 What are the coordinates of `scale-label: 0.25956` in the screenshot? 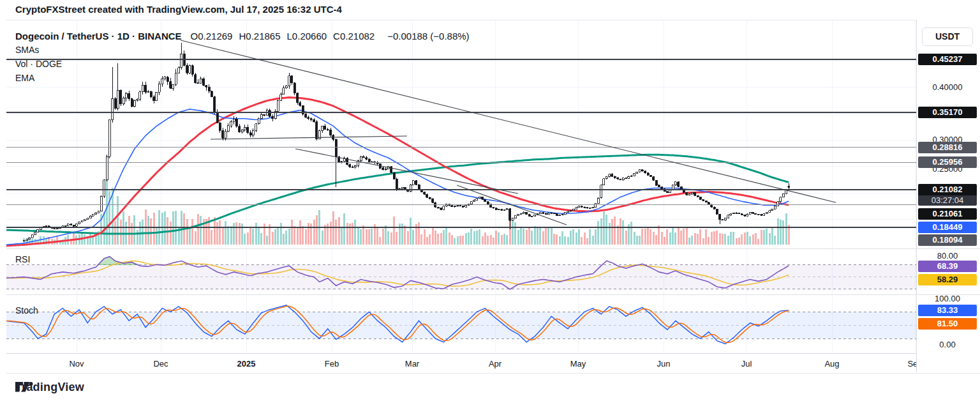 It's located at (947, 162).